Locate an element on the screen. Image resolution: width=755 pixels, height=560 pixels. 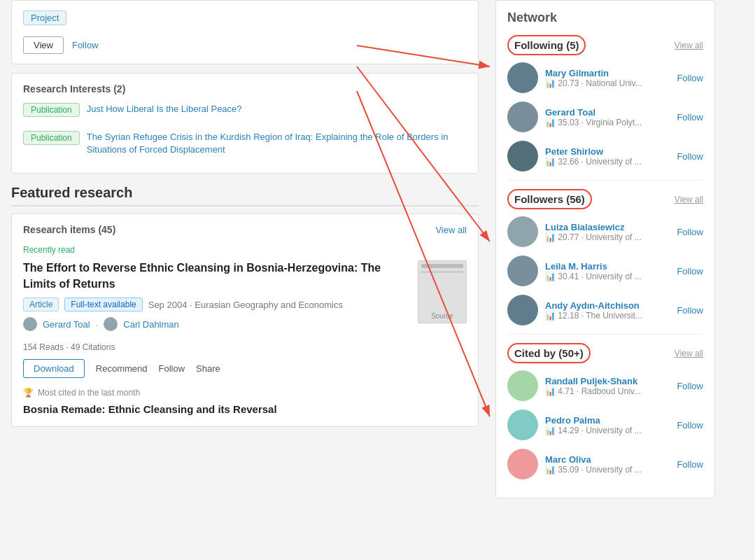
person-meta-andy: 📊 12.18 · The Universit... is located at coordinates (607, 316).